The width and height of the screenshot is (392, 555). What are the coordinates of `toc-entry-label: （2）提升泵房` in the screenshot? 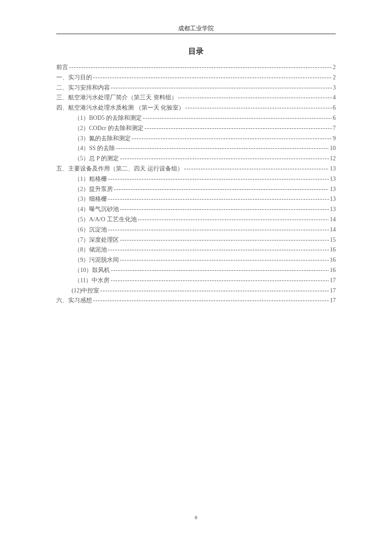 It's located at (94, 189).